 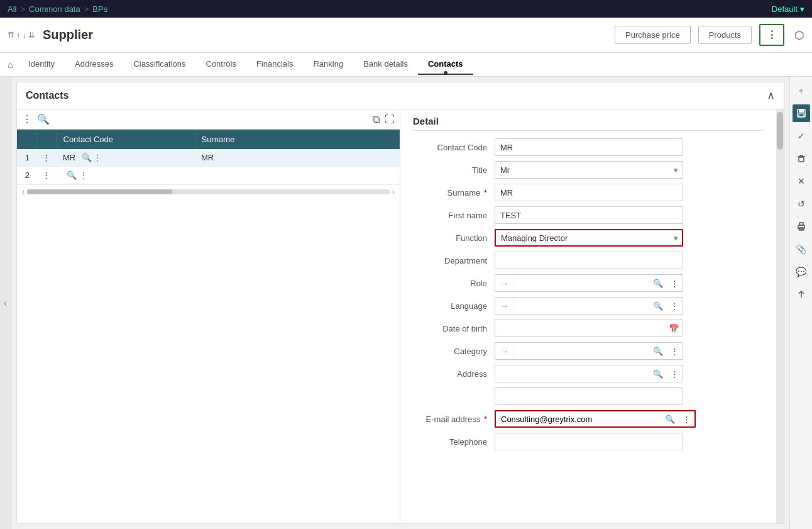 What do you see at coordinates (19, 35) in the screenshot?
I see `sort-up: ↑` at bounding box center [19, 35].